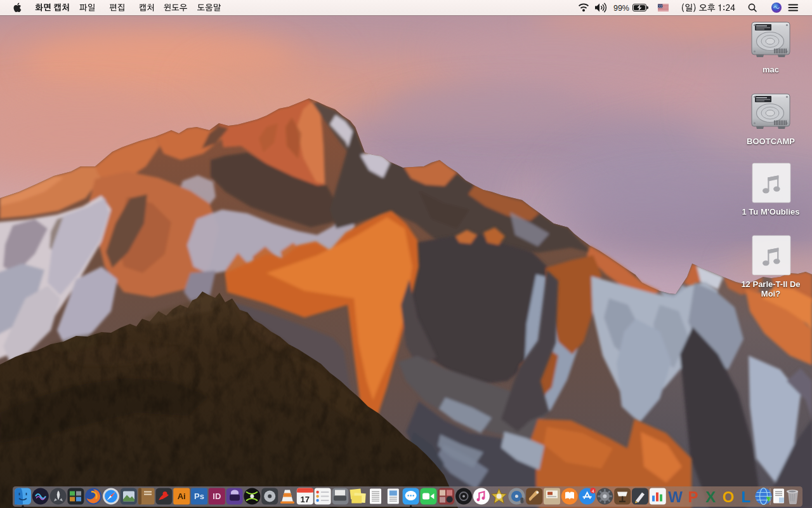  I want to click on svg-text: Ai, so click(181, 497).